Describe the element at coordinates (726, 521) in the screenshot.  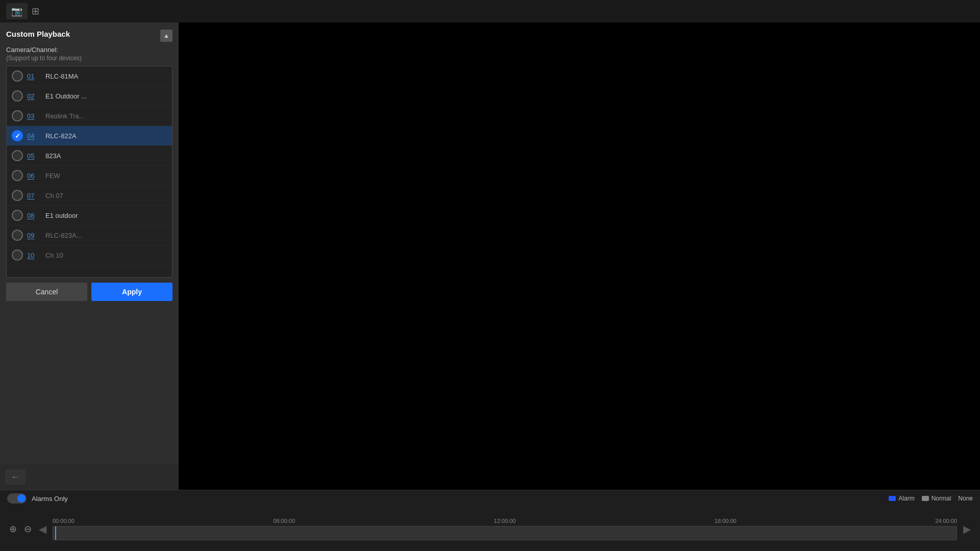
I see `timeline-label: 18:00:00` at that location.